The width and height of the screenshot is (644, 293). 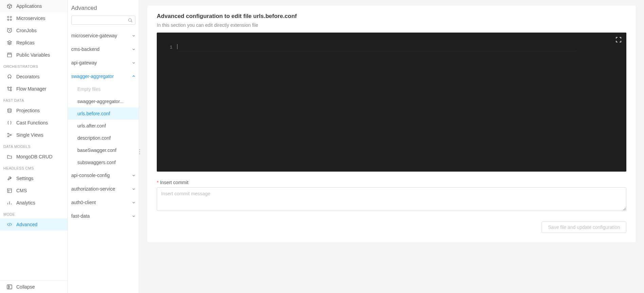 I want to click on nav-item-microservices: Microservices, so click(x=34, y=18).